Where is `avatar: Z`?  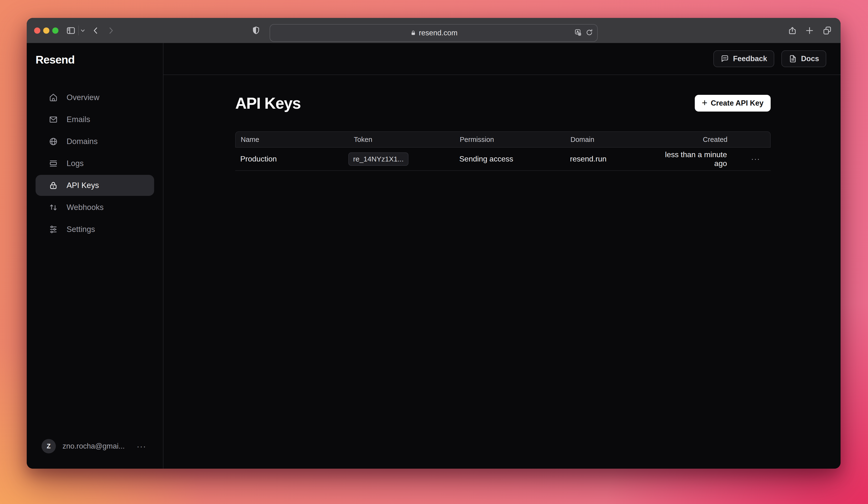
avatar: Z is located at coordinates (49, 446).